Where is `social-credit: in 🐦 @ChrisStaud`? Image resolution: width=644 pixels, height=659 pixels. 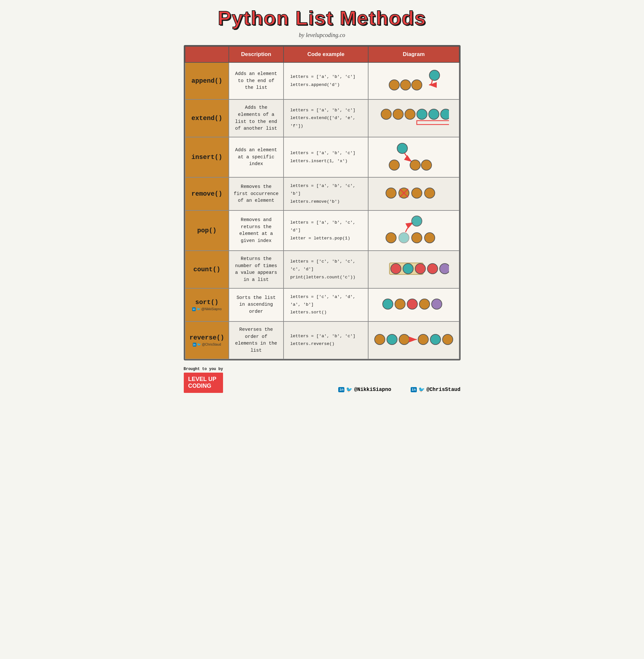
social-credit: in 🐦 @ChrisStaud is located at coordinates (207, 345).